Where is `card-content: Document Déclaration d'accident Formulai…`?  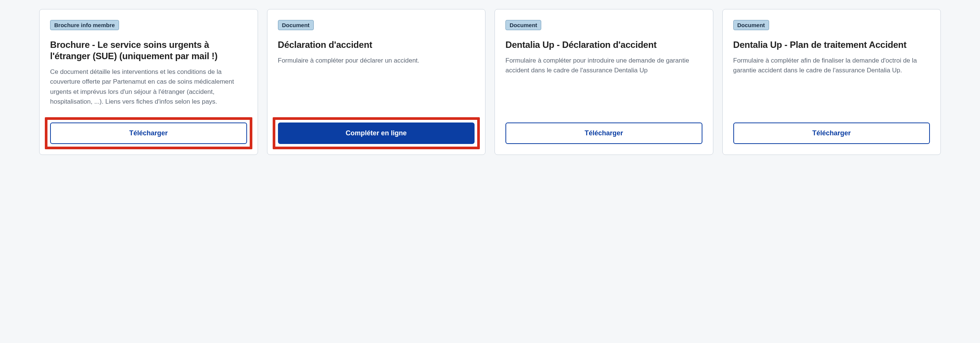 card-content: Document Déclaration d'accident Formulai… is located at coordinates (377, 43).